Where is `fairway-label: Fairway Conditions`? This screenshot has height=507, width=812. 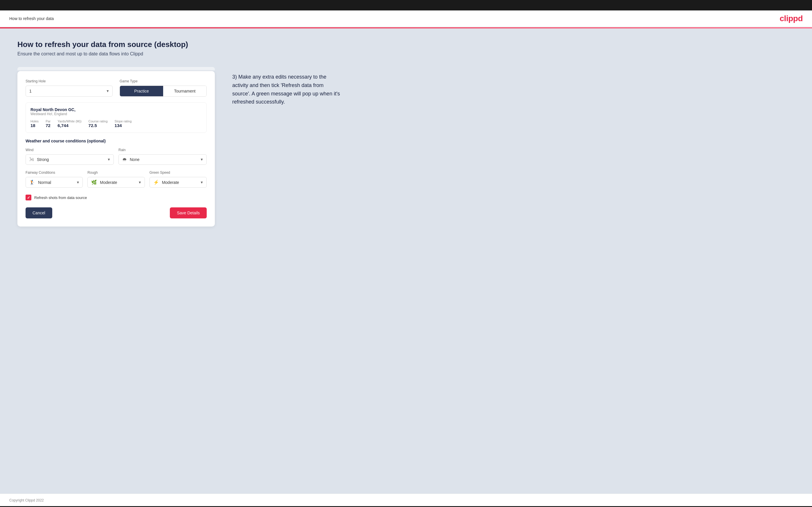 fairway-label: Fairway Conditions is located at coordinates (54, 173).